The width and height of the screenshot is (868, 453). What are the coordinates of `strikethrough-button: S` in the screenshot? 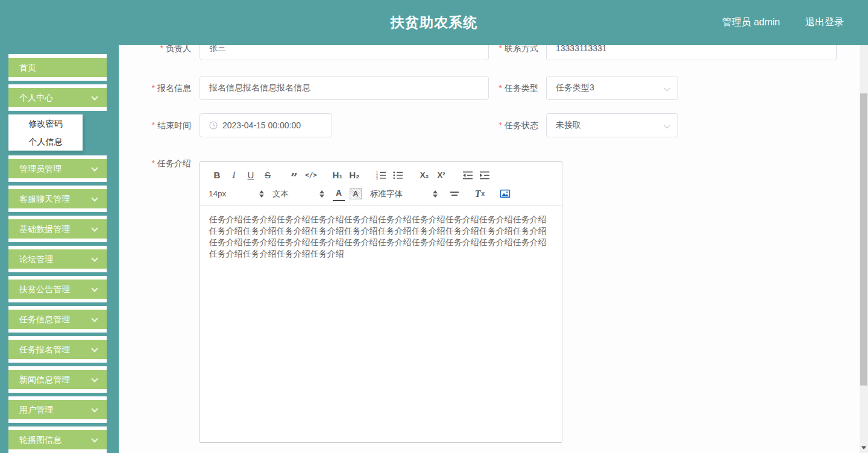 It's located at (268, 175).